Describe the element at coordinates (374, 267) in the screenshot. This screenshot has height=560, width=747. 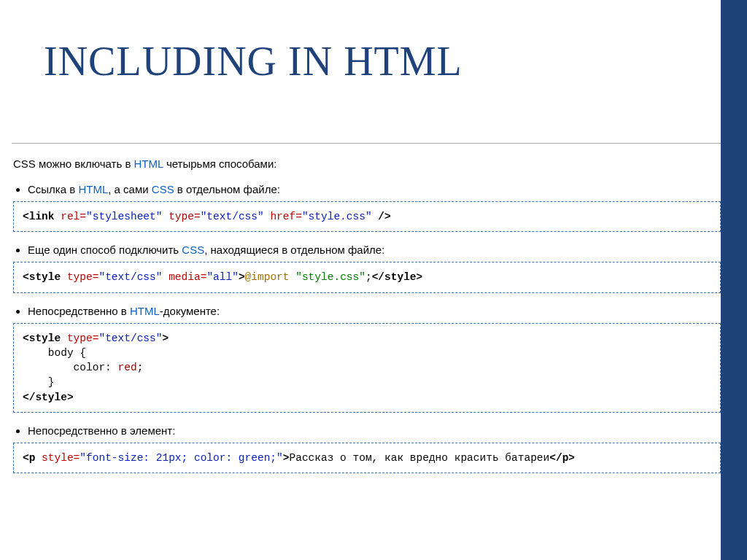
I see `list-item: Еще один способ подключить CSS, находящи…` at that location.